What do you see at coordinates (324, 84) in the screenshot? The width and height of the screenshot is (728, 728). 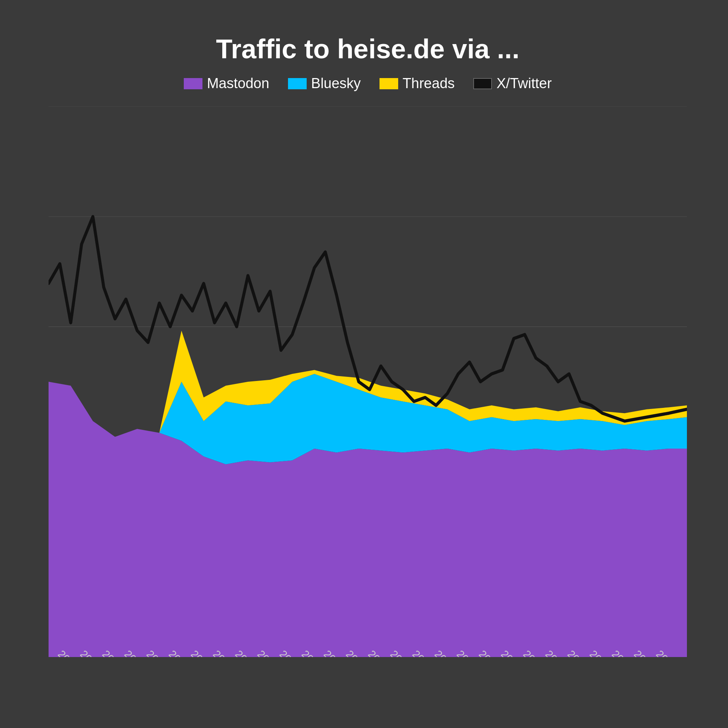 I see `legend-bluesky: Bluesky` at bounding box center [324, 84].